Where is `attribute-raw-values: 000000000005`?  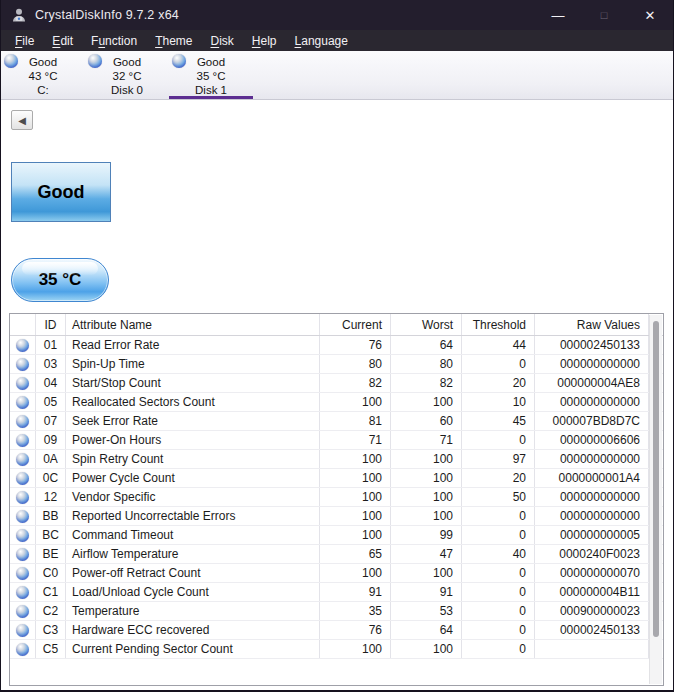
attribute-raw-values: 000000000005 is located at coordinates (592, 535).